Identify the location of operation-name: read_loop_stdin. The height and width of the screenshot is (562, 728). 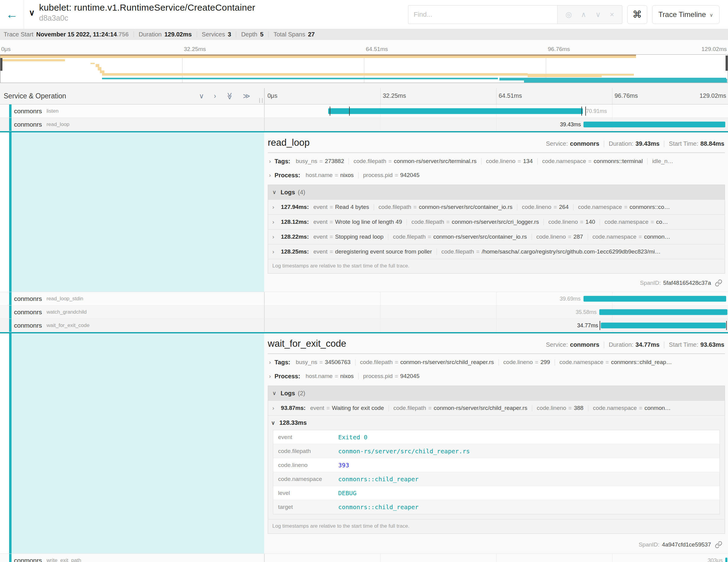
(65, 299).